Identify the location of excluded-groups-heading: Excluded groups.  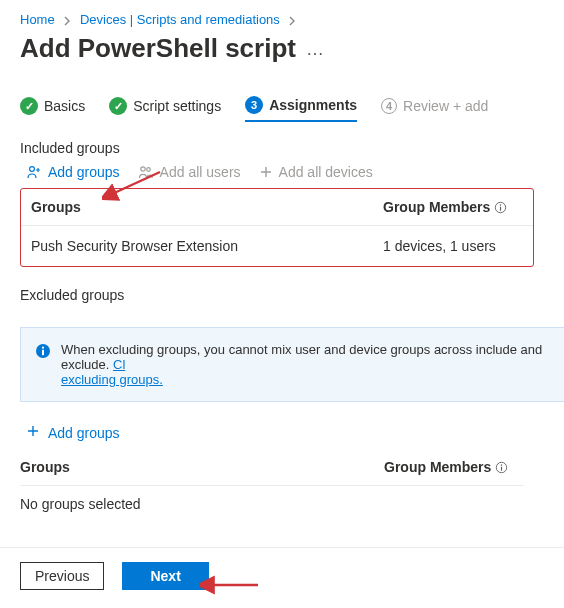
(292, 291).